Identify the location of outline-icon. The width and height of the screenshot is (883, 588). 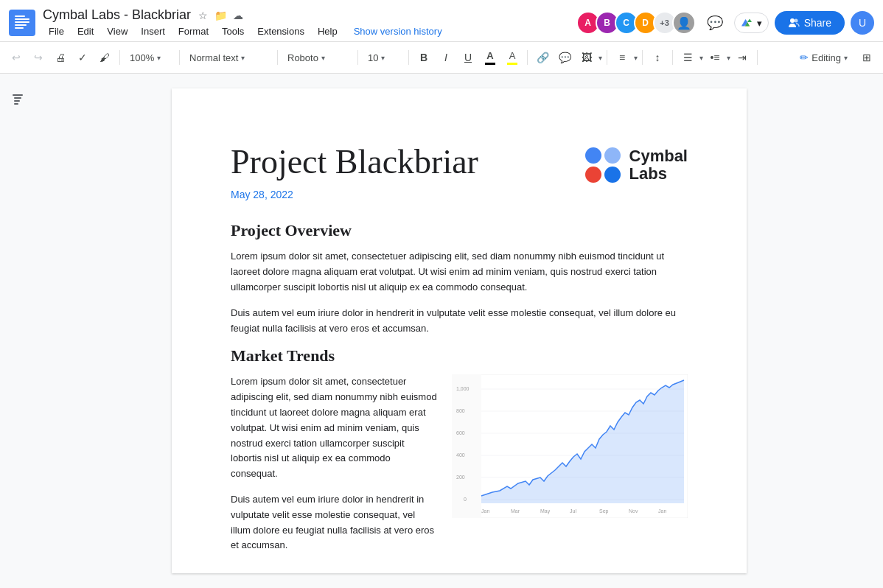
(18, 99).